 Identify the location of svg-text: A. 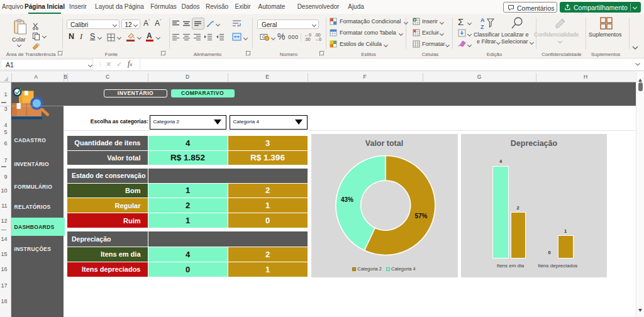
(483, 20).